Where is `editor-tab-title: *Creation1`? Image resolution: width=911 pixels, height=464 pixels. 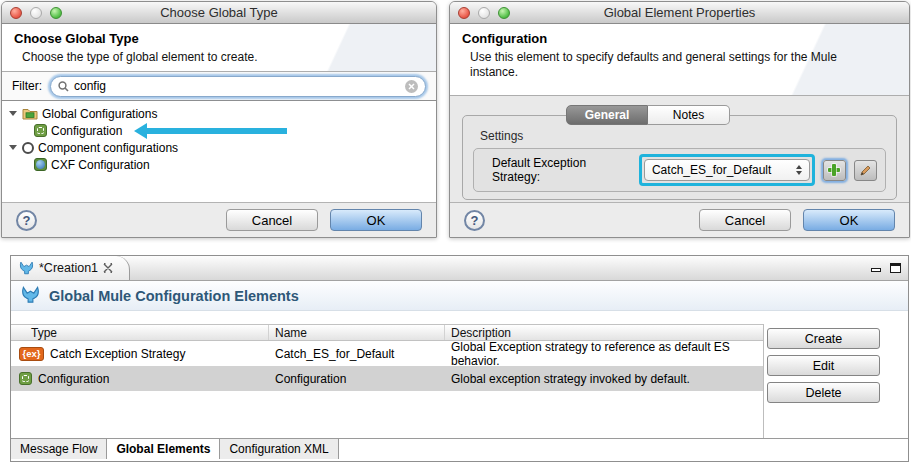
editor-tab-title: *Creation1 is located at coordinates (68, 268).